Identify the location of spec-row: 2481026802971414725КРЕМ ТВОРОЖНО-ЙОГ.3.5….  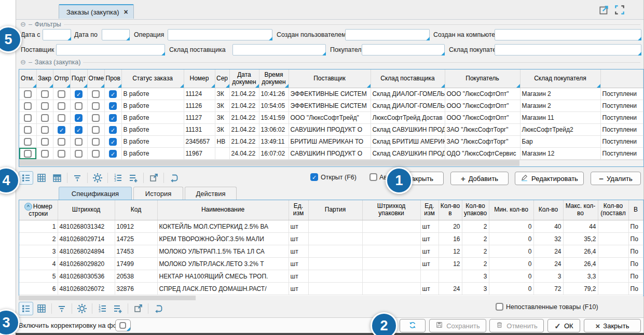
(331, 239).